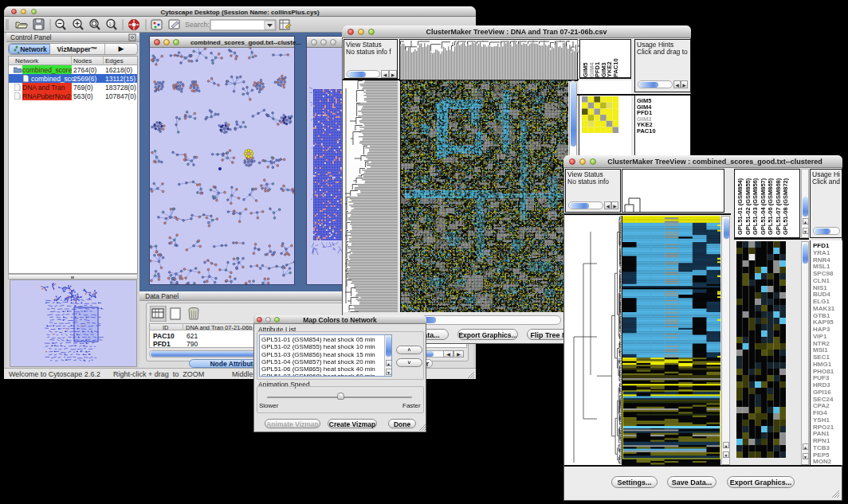 The width and height of the screenshot is (848, 504). Describe the element at coordinates (112, 24) in the screenshot. I see `svg-text: 1:1` at that location.